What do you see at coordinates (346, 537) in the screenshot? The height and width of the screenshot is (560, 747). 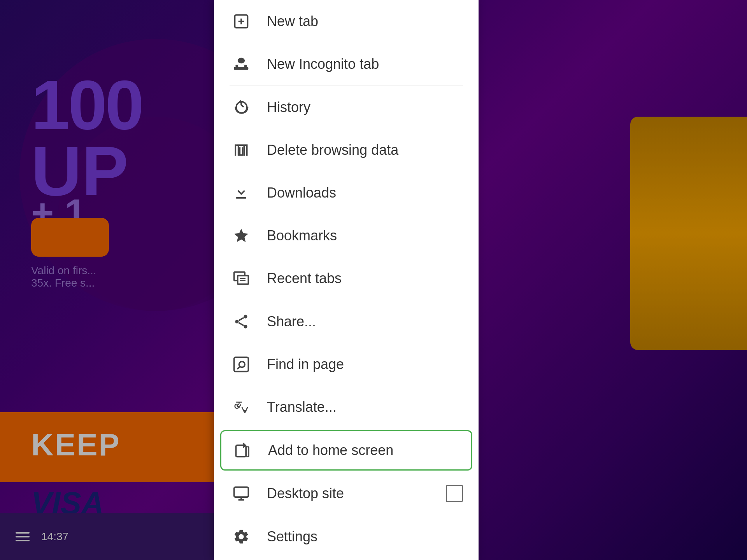 I see `menu-item-settings: Settings` at bounding box center [346, 537].